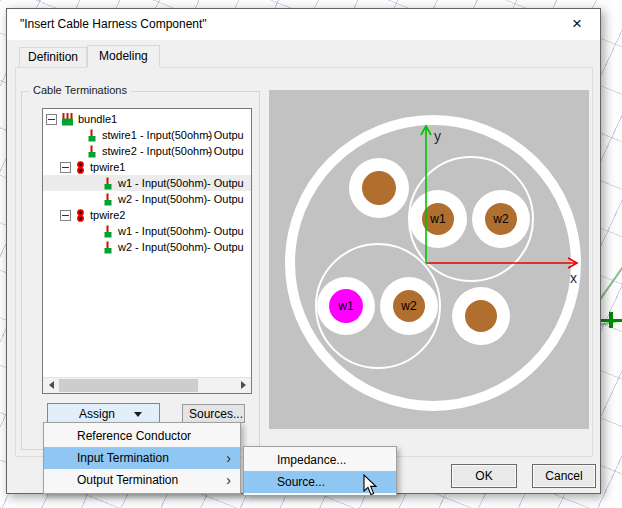  I want to click on scrollbar-thumb, so click(128, 386).